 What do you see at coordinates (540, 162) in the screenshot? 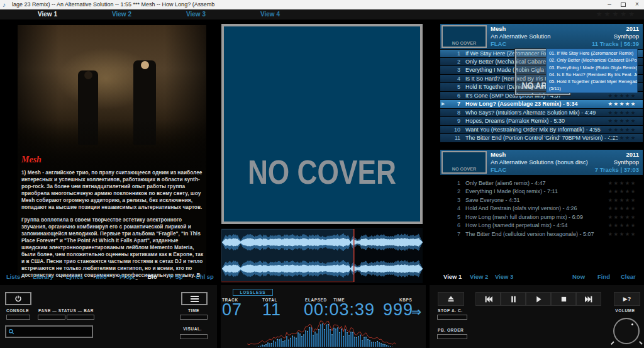
I see `album-title: An Alternative Solutions (bonus disc)` at bounding box center [540, 162].